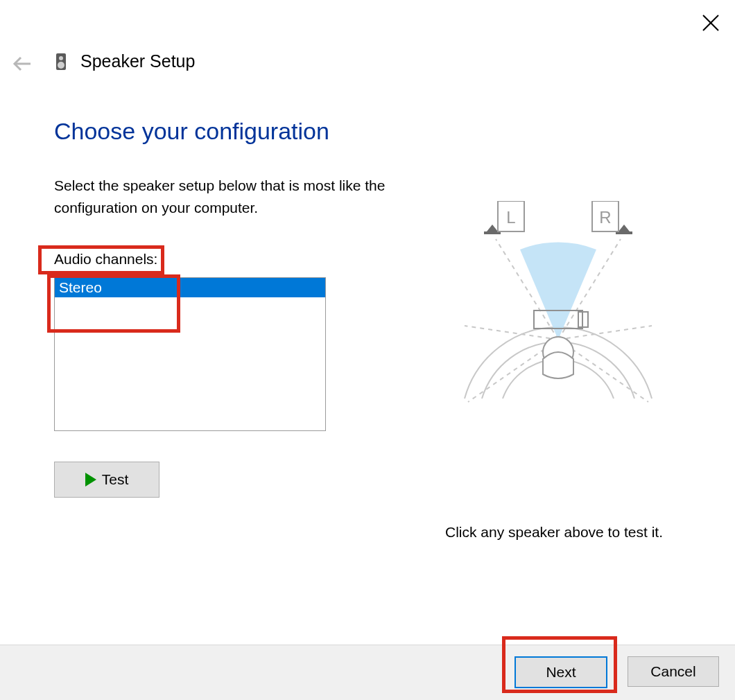 The height and width of the screenshot is (700, 735). What do you see at coordinates (115, 480) in the screenshot?
I see `test-button-label: Test` at bounding box center [115, 480].